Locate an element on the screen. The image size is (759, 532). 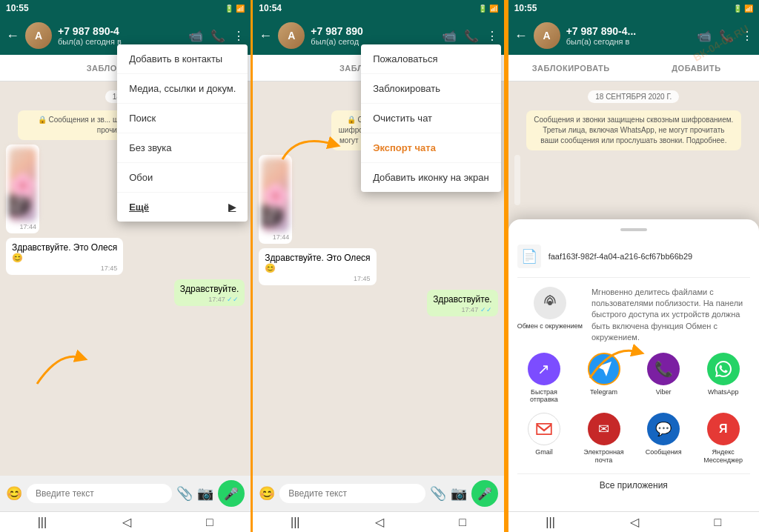
app-viber: 📞 Viber is located at coordinates (664, 379).